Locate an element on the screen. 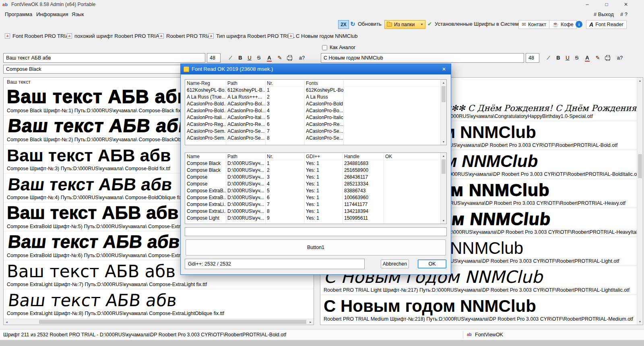 The height and width of the screenshot is (346, 644). font-preview-row: С Новым годом NNMClub Roobert PRO TRIAL … is located at coordinates (479, 309).